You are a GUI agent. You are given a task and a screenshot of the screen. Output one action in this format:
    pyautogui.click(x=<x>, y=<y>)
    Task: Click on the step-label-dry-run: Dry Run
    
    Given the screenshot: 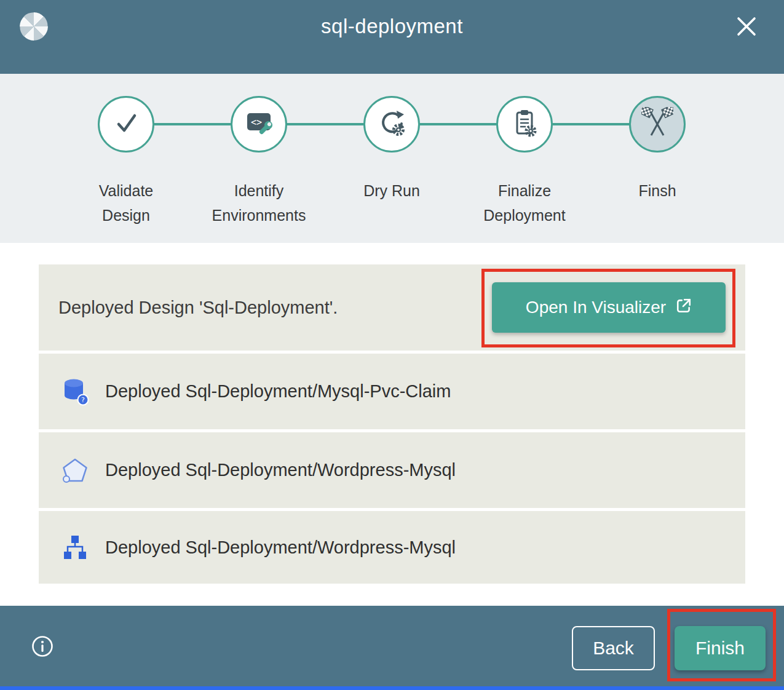 What is the action you would take?
    pyautogui.click(x=392, y=191)
    